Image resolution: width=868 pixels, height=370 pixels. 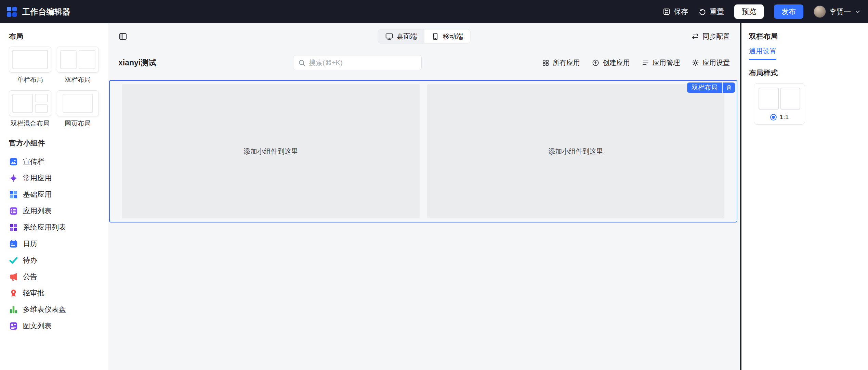 What do you see at coordinates (357, 63) in the screenshot?
I see `search-box` at bounding box center [357, 63].